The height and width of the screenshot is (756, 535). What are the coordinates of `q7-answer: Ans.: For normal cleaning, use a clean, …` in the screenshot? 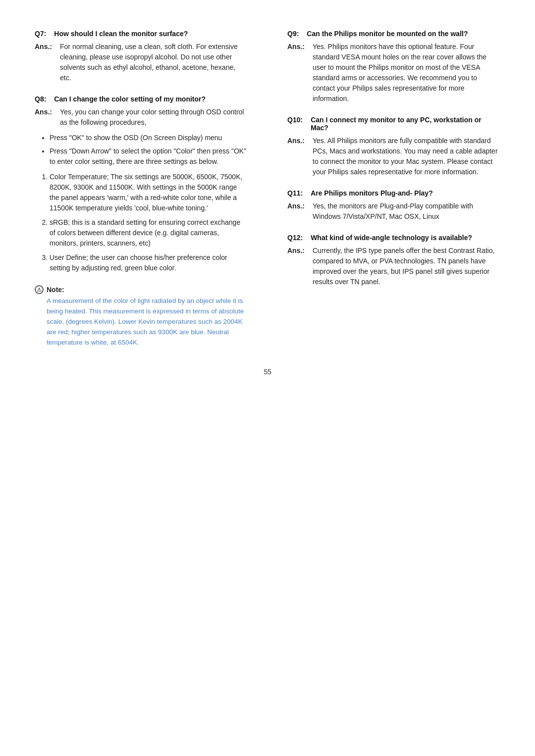 It's located at (141, 62).